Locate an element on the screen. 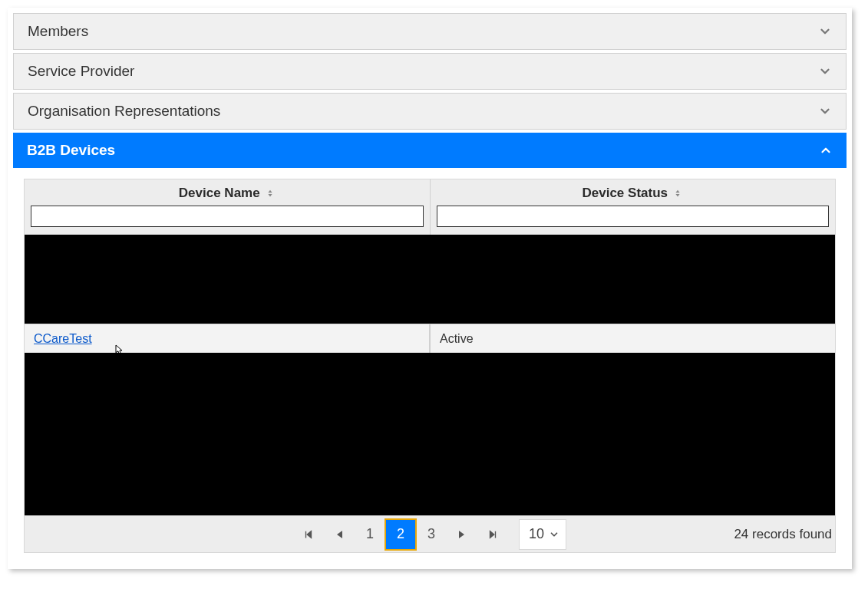  pager-first-button is located at coordinates (309, 535).